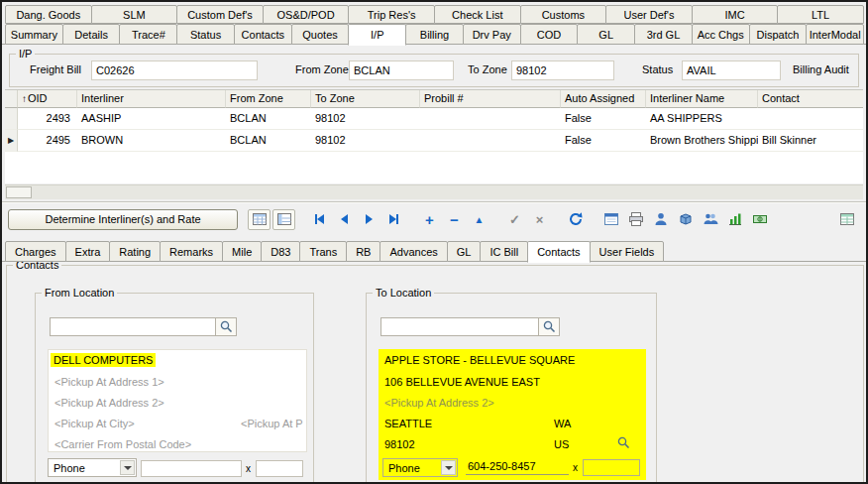 The height and width of the screenshot is (484, 868). I want to click on to-address1-field: 106 BELLEVUE AVENUE EAST, so click(462, 382).